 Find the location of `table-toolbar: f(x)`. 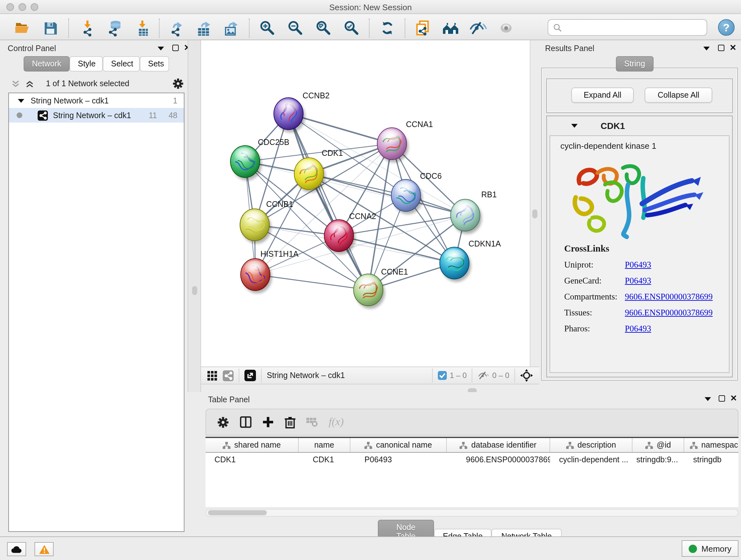

table-toolbar: f(x) is located at coordinates (472, 422).